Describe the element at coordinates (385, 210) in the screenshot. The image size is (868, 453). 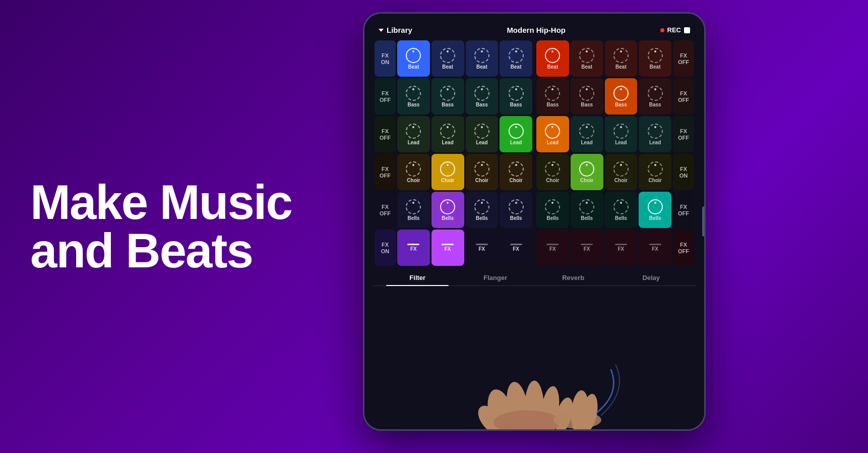
I see `fx-left-bells: FXOFF` at that location.